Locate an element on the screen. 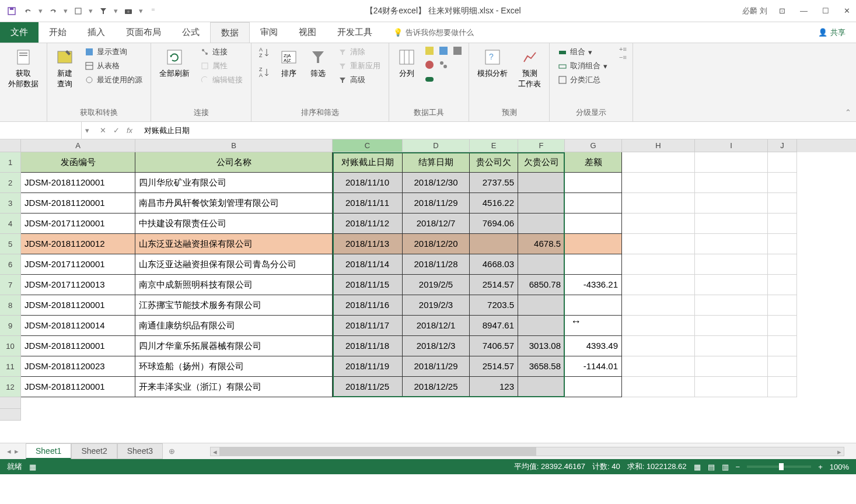  ungroup-button: 取消组合 ▾ is located at coordinates (582, 66).